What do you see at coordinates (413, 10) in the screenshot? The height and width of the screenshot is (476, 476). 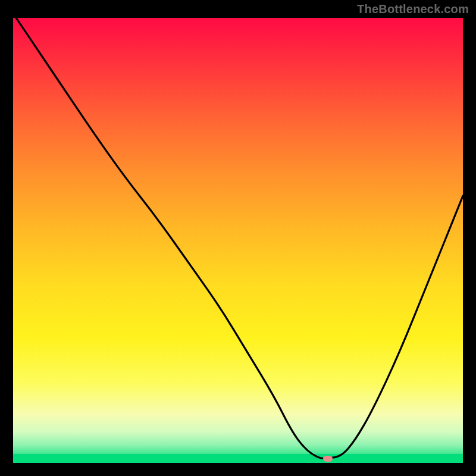 I see `watermark-text: TheBottleneck.com` at bounding box center [413, 10].